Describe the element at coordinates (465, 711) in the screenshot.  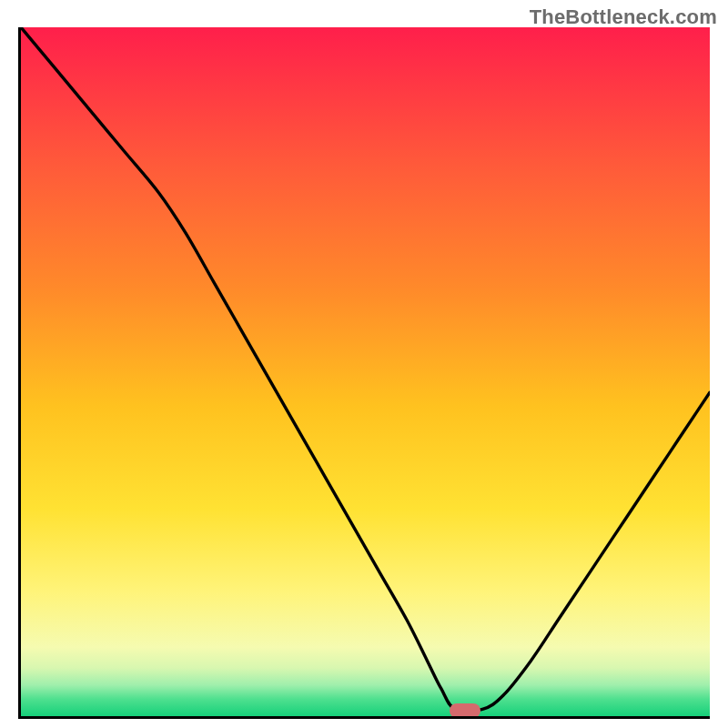
I see `optimal-marker` at that location.